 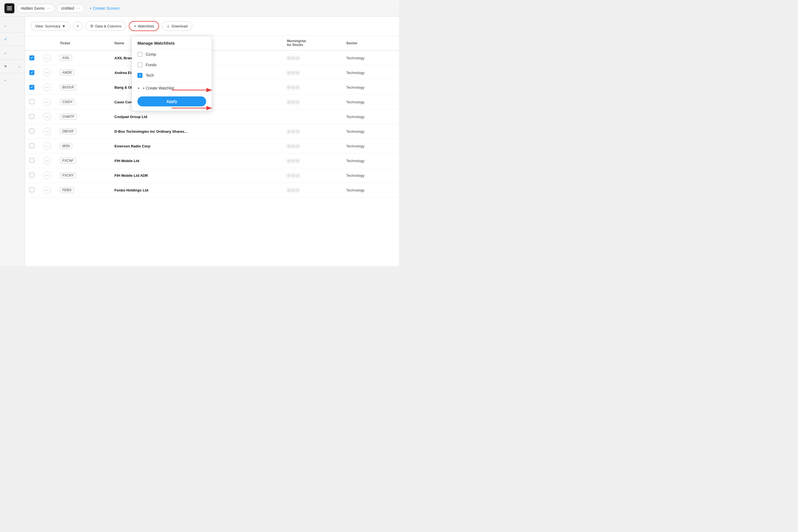 I want to click on app-icon, so click(x=10, y=8).